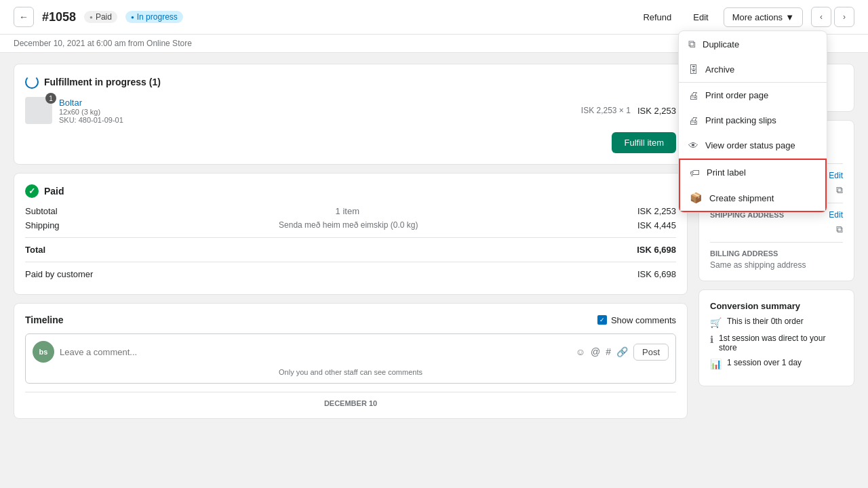 Image resolution: width=868 pixels, height=488 pixels. I want to click on conversion-item-duration: 📊 1 session over 1 day, so click(776, 363).